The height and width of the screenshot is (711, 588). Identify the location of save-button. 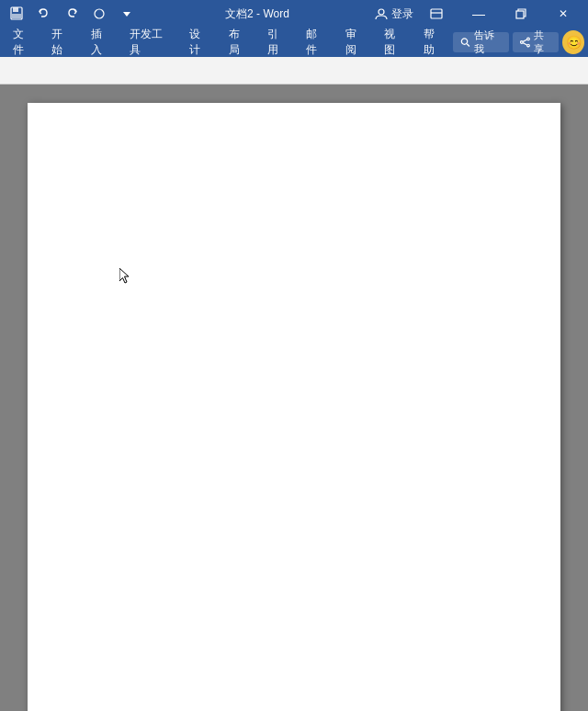
(17, 14).